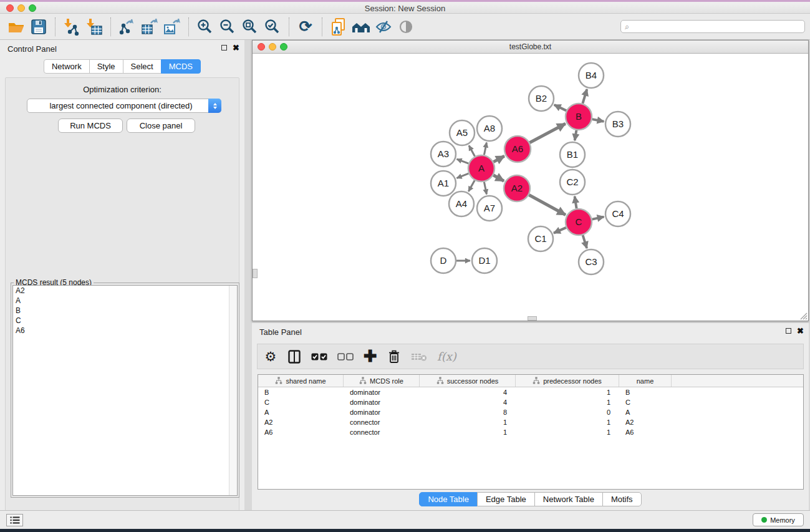 The height and width of the screenshot is (532, 810). Describe the element at coordinates (572, 182) in the screenshot. I see `graph-node-C2: C2` at that location.